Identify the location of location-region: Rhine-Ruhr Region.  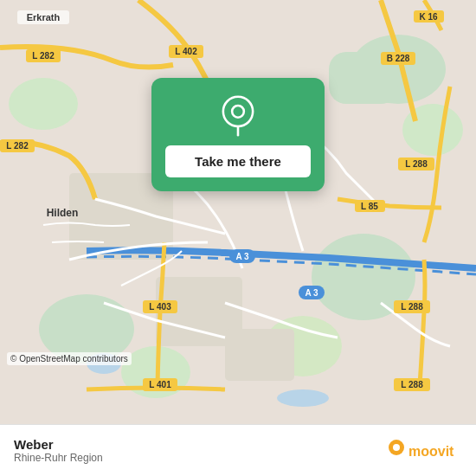
(59, 458).